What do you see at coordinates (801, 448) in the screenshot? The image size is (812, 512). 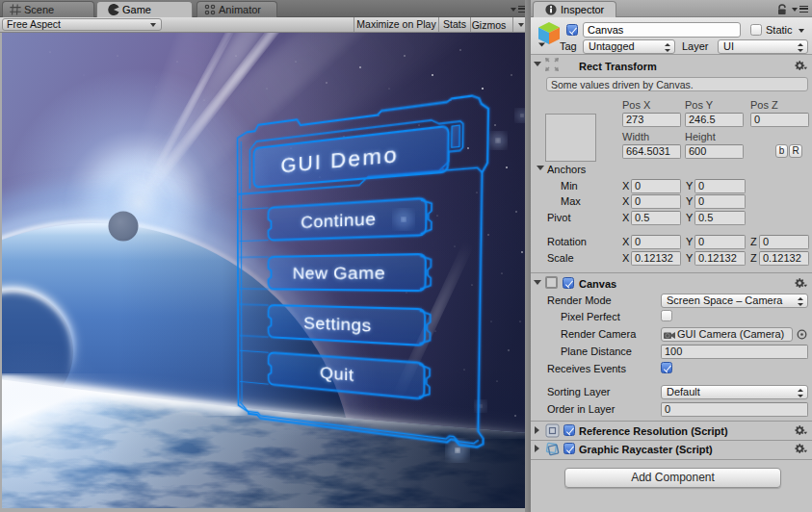 I see `graphic-raycaster-gear-icon` at bounding box center [801, 448].